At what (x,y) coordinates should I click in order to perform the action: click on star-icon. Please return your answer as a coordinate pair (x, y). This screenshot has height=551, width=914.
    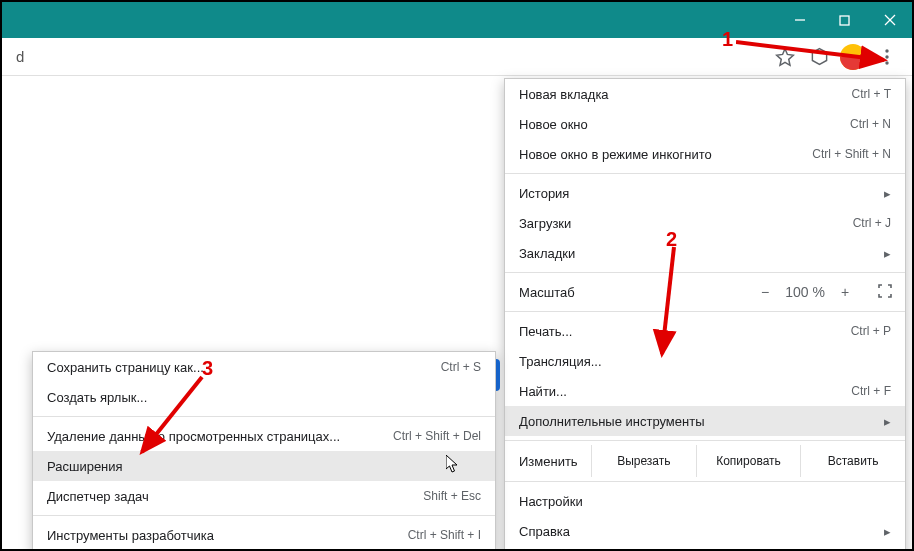
    Looking at the image, I should click on (785, 57).